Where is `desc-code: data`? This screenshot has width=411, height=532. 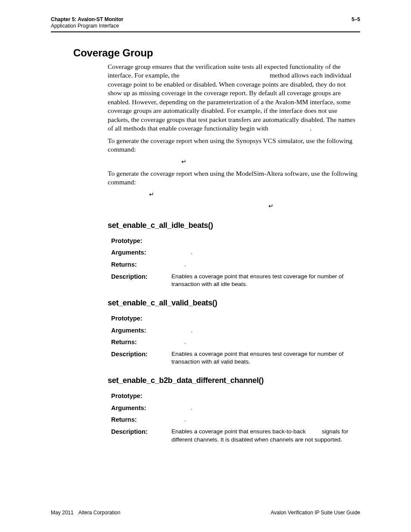 desc-code: data is located at coordinates (314, 432).